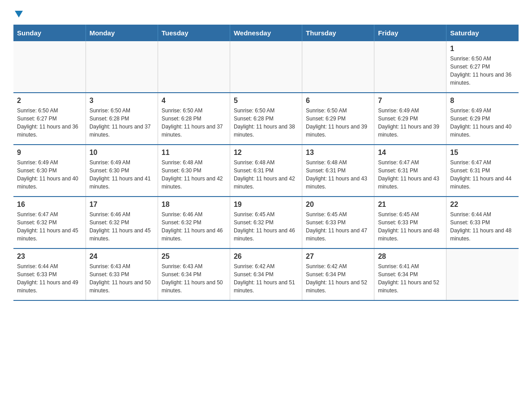 The width and height of the screenshot is (532, 411). Describe the element at coordinates (122, 33) in the screenshot. I see `weekday-header-monday: Monday` at that location.